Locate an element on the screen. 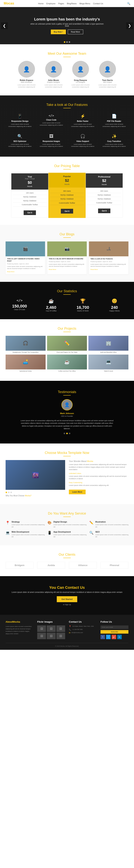 This screenshot has height=868, width=134. testimonials-section-title: Testimonials is located at coordinates (67, 392).